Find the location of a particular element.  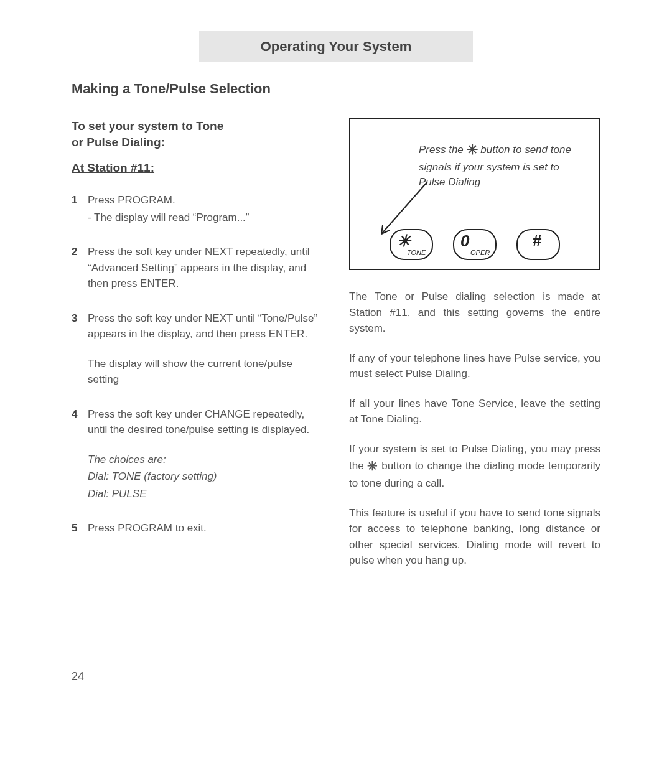

step-1: Press PROGRAM. - The display will read “… is located at coordinates (197, 209).